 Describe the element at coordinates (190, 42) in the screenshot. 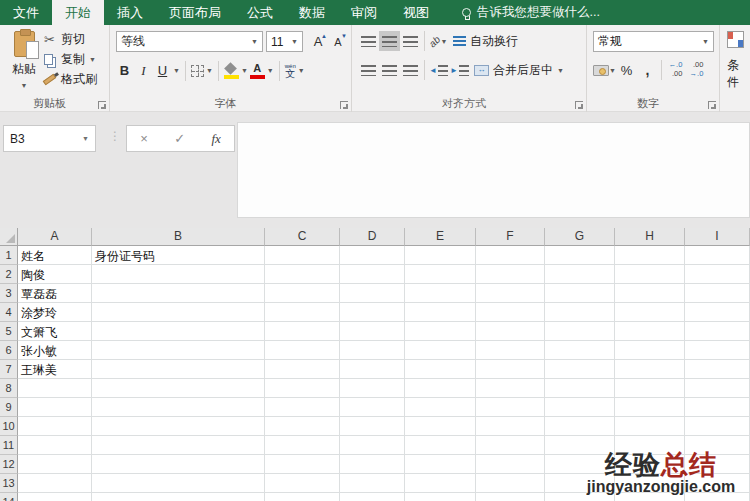

I see `font-name-select: 等线 ▼` at that location.